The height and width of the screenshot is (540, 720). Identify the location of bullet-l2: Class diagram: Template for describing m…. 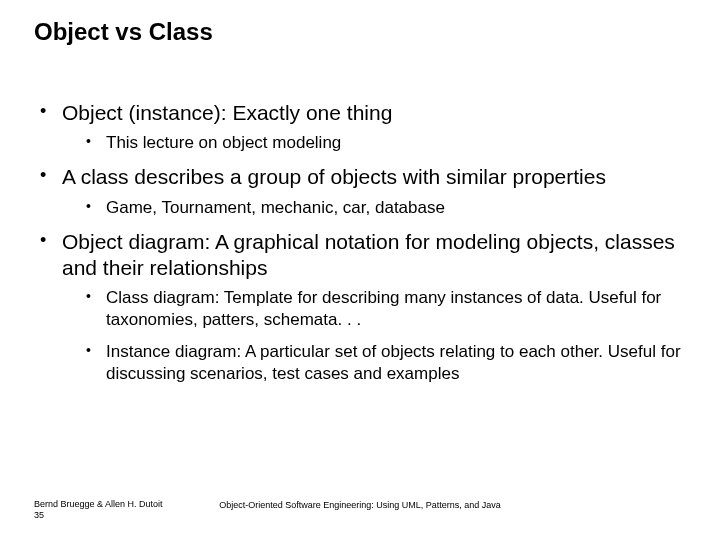
(360, 309).